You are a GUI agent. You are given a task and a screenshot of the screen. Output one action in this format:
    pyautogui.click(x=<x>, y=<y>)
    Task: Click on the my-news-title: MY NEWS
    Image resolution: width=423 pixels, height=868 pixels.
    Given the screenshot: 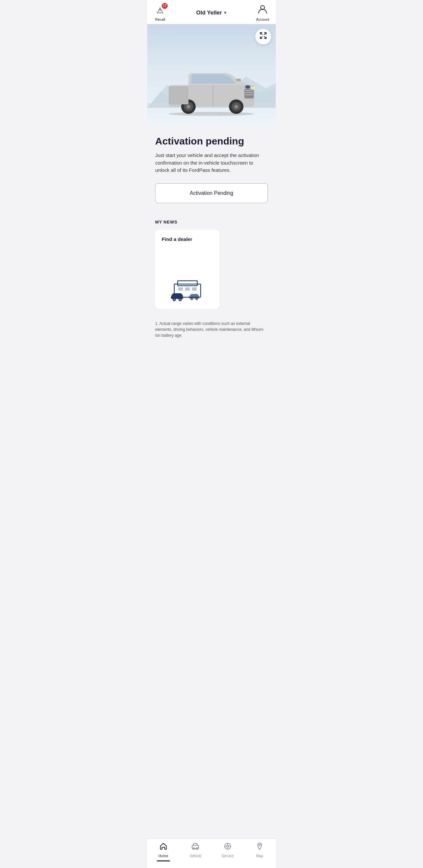 What is the action you would take?
    pyautogui.click(x=212, y=222)
    